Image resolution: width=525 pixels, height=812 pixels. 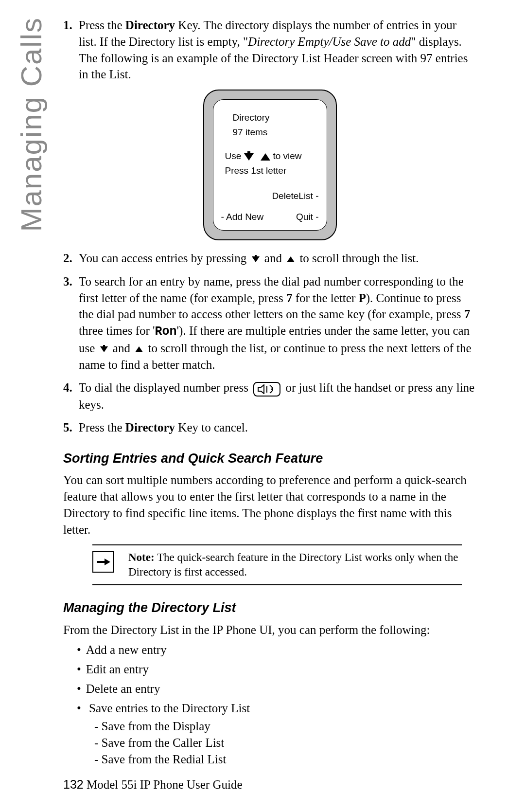 I want to click on side-tab: Managing Calls, so click(x=31, y=125).